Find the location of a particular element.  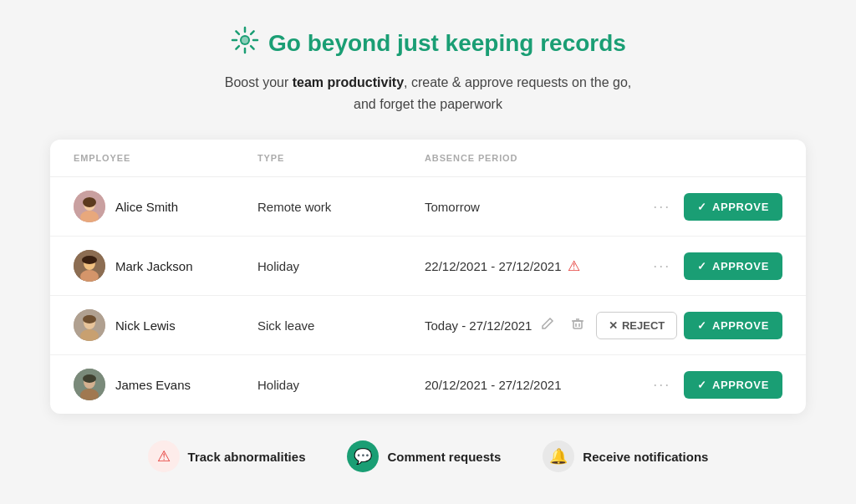

feature-track-abnormalities: ⚠ Track abnormalities is located at coordinates (227, 456).